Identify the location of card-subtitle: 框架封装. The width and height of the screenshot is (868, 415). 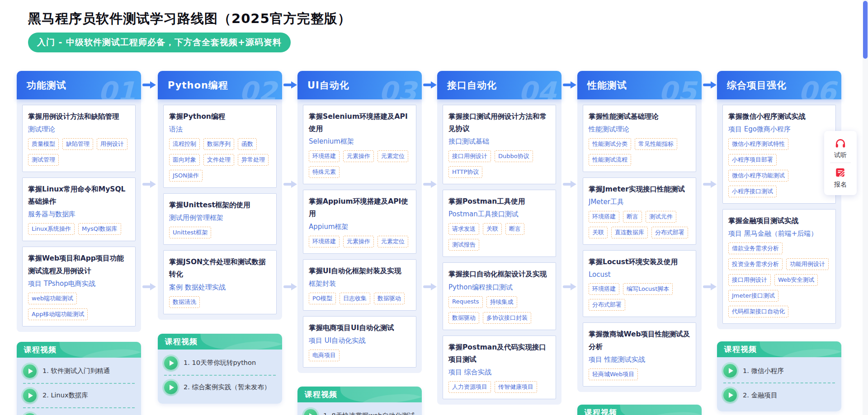
(360, 284).